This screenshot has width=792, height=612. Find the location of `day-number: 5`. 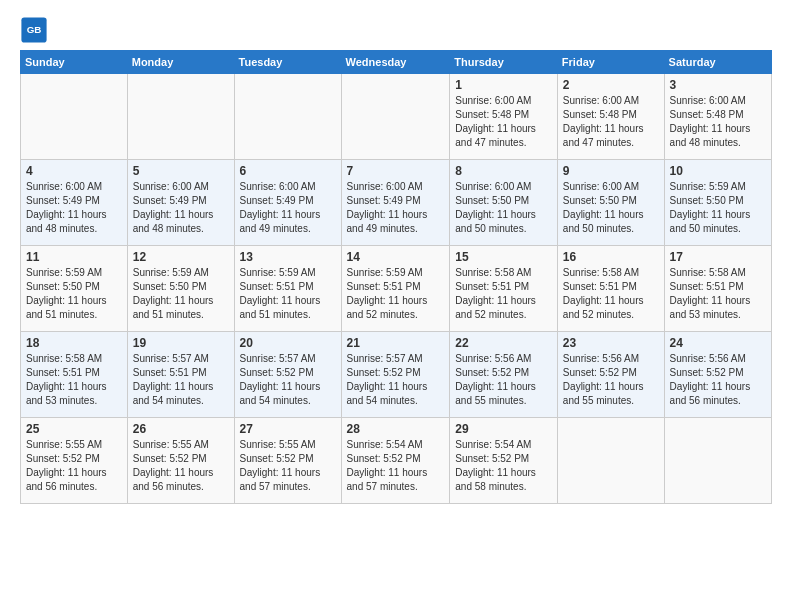

day-number: 5 is located at coordinates (181, 171).